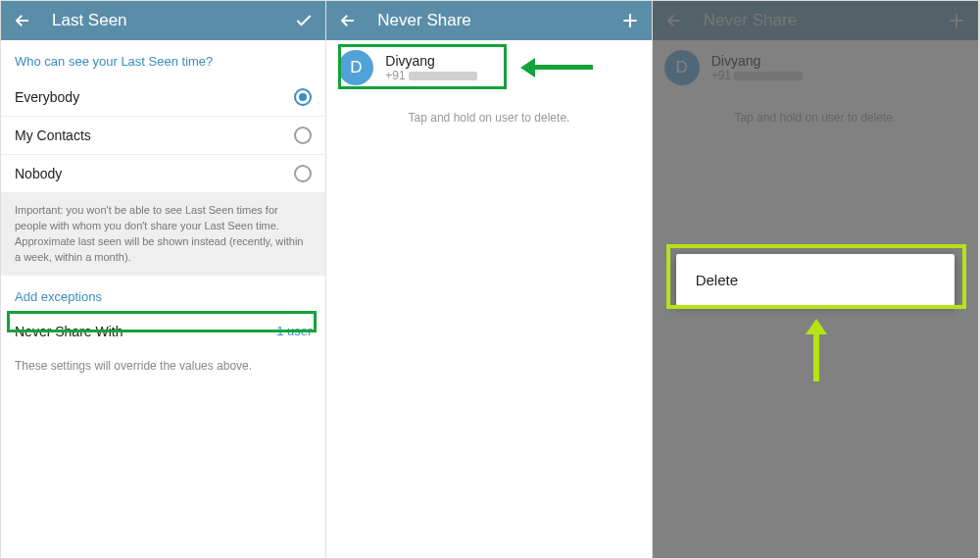  I want to click on contact-phone: +91, so click(431, 76).